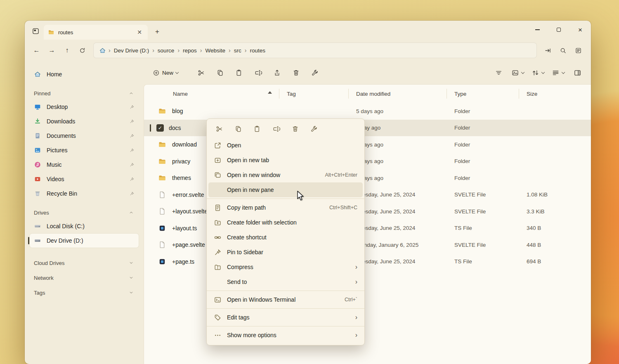 The height and width of the screenshot is (364, 619). What do you see at coordinates (580, 30) in the screenshot?
I see `close-button: ×` at bounding box center [580, 30].